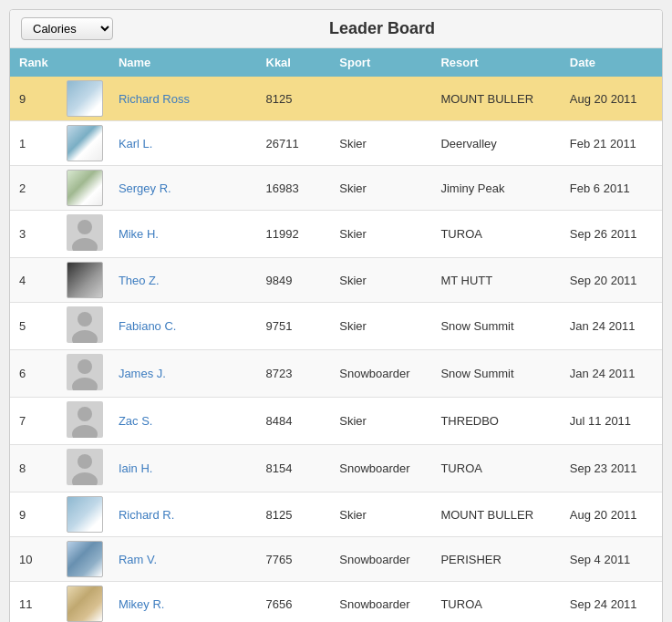 This screenshot has width=672, height=622. Describe the element at coordinates (183, 234) in the screenshot. I see `name-cell: Mike H.` at that location.